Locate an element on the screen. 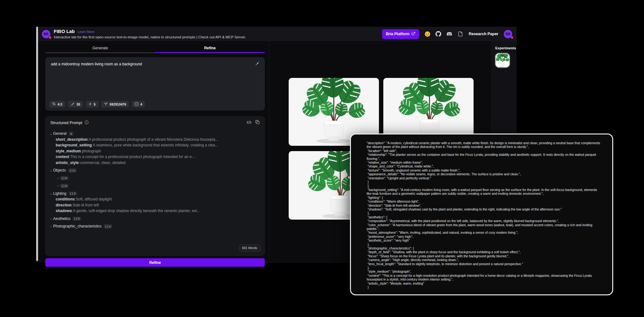 The width and height of the screenshot is (644, 317). tree-section-label: Photographic_characteristics is located at coordinates (77, 226).